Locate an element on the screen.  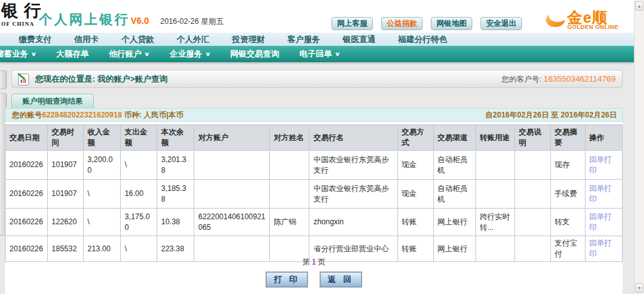
col-counterparty-account: 对方账户 is located at coordinates (232, 138).